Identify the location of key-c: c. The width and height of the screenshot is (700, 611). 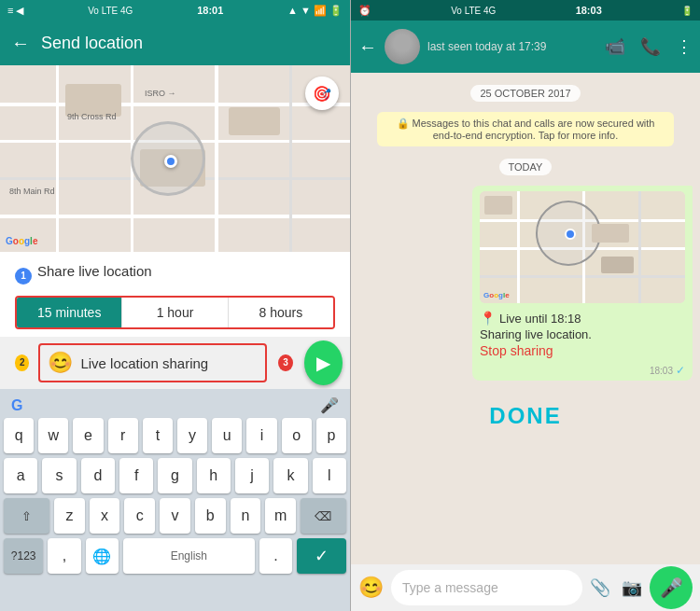
(140, 516).